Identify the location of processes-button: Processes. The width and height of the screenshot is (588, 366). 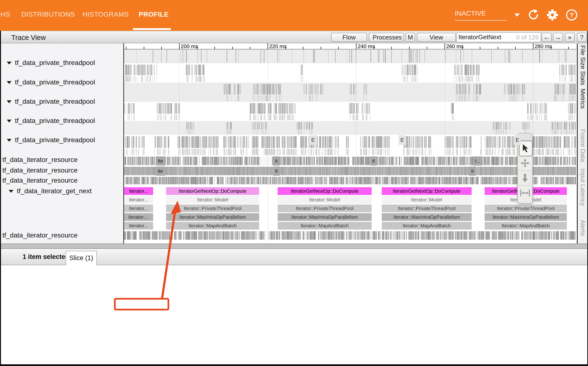
(386, 37).